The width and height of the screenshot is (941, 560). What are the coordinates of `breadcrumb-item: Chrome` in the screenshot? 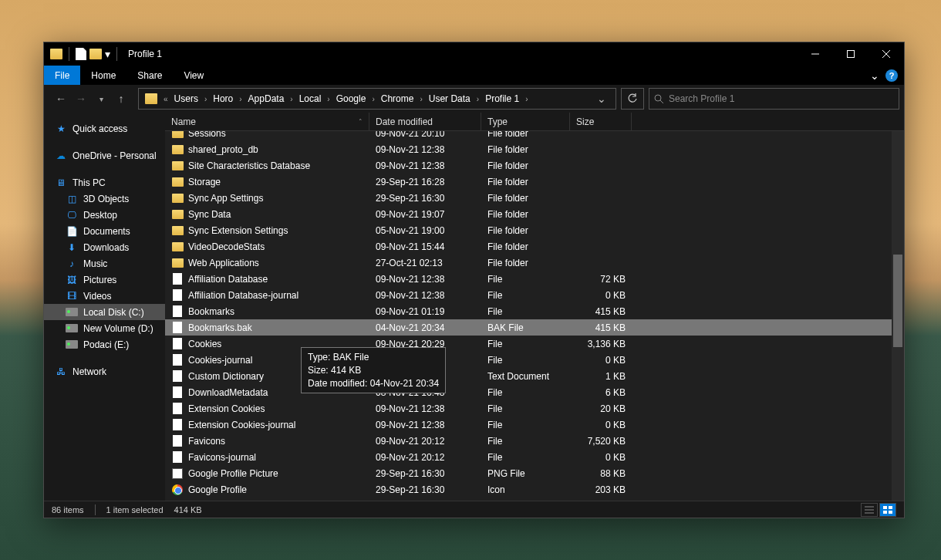 It's located at (398, 99).